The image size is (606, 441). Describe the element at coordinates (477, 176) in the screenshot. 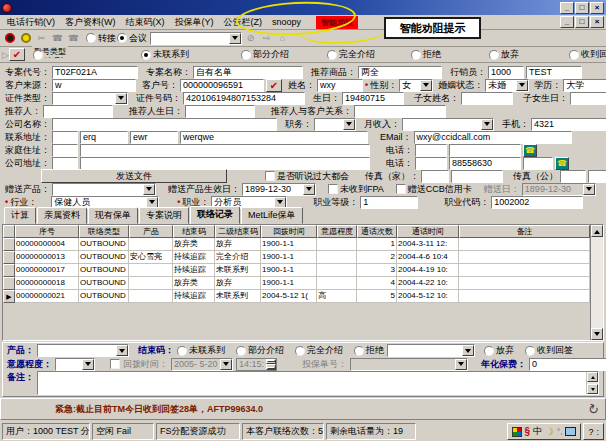

I see `fax-home2-field` at that location.